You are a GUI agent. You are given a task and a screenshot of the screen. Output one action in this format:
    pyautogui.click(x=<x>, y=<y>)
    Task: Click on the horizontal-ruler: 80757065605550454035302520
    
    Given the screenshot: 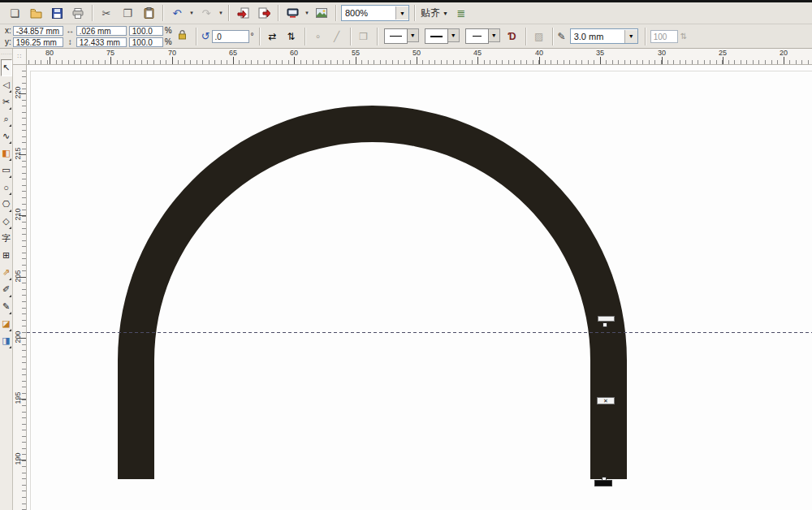 What is the action you would take?
    pyautogui.click(x=419, y=57)
    